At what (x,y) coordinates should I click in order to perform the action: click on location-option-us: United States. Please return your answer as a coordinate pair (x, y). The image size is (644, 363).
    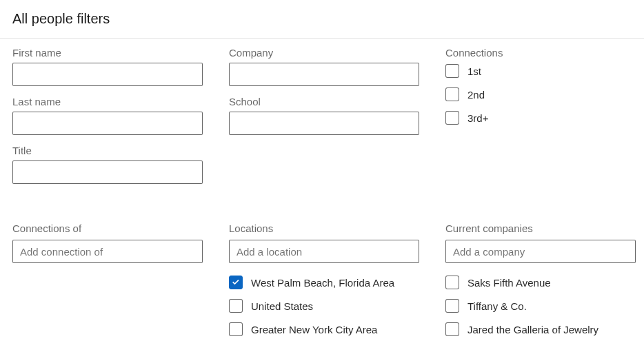
    Looking at the image, I should click on (324, 306).